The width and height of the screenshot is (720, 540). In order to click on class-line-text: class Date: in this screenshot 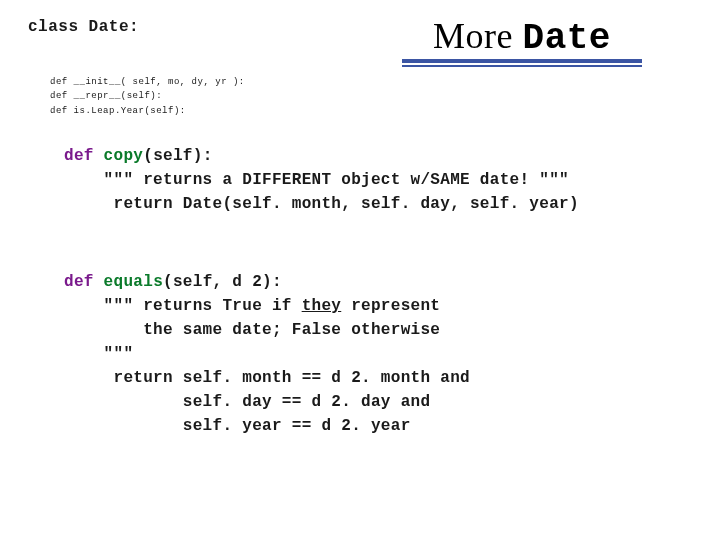, I will do `click(84, 27)`.